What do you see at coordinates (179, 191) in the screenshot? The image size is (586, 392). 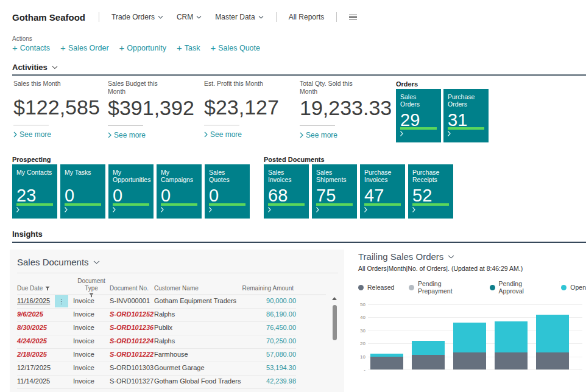 I see `my-campaigns-tile: My Campaigns 0` at bounding box center [179, 191].